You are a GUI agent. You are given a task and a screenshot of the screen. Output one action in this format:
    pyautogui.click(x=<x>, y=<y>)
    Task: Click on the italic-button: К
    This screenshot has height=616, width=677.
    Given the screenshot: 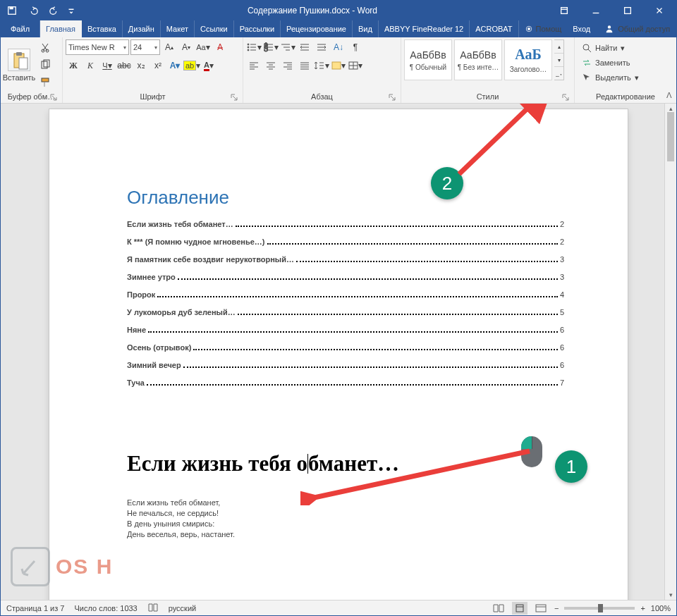 What is the action you would take?
    pyautogui.click(x=90, y=66)
    